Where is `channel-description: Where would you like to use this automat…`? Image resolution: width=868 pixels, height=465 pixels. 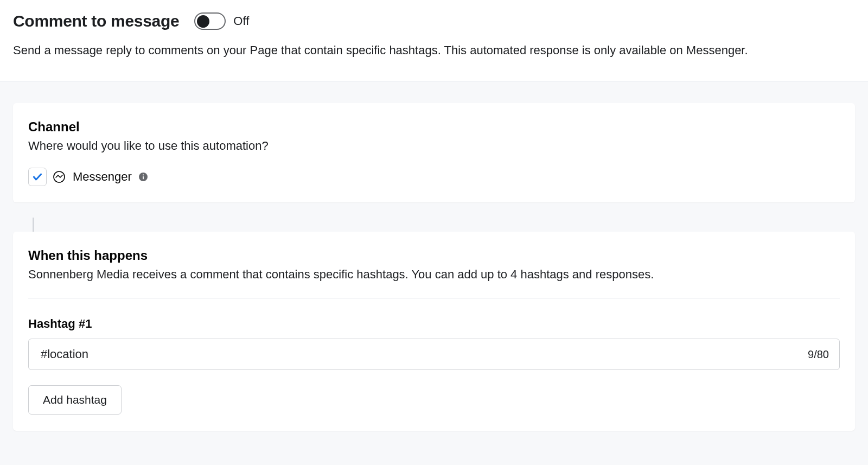 channel-description: Where would you like to use this automat… is located at coordinates (434, 146).